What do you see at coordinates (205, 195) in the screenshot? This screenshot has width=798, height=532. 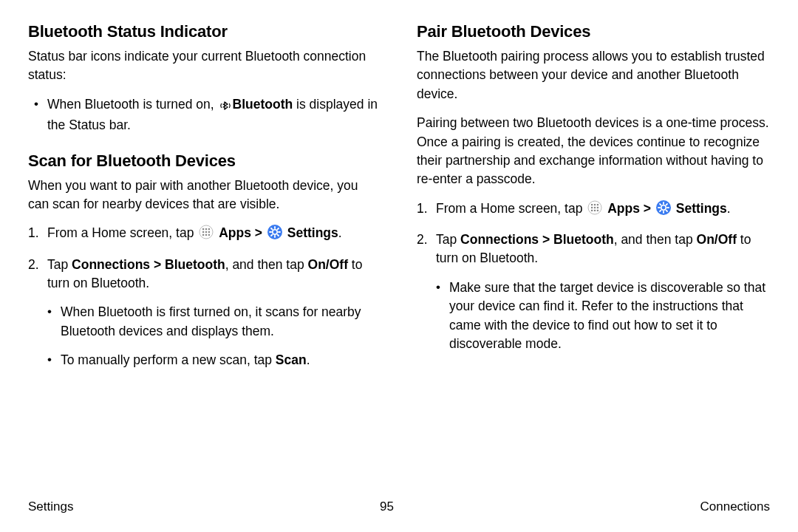 I see `intro-scan-devices: When you want to pair with another Bluet…` at bounding box center [205, 195].